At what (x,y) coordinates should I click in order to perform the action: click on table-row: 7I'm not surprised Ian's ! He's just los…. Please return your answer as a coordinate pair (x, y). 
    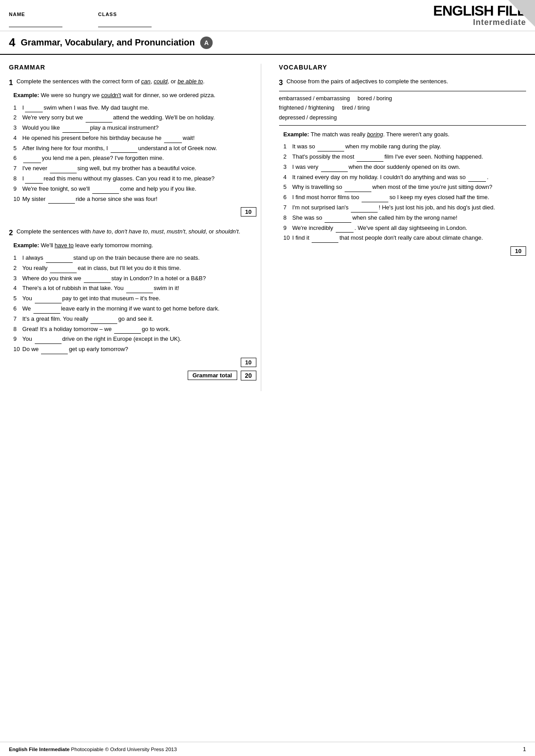
    Looking at the image, I should click on (405, 208).